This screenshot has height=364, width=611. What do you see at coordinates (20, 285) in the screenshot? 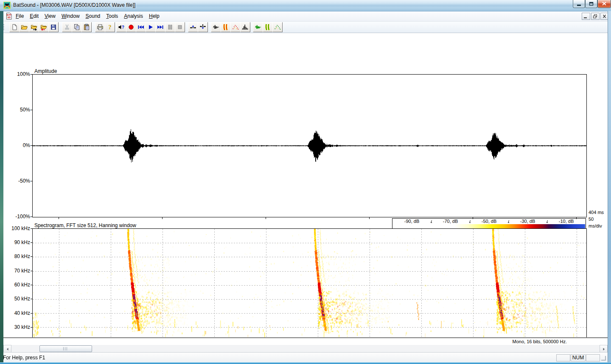
I see `frequency-axis-label: 60 kHz` at bounding box center [20, 285].